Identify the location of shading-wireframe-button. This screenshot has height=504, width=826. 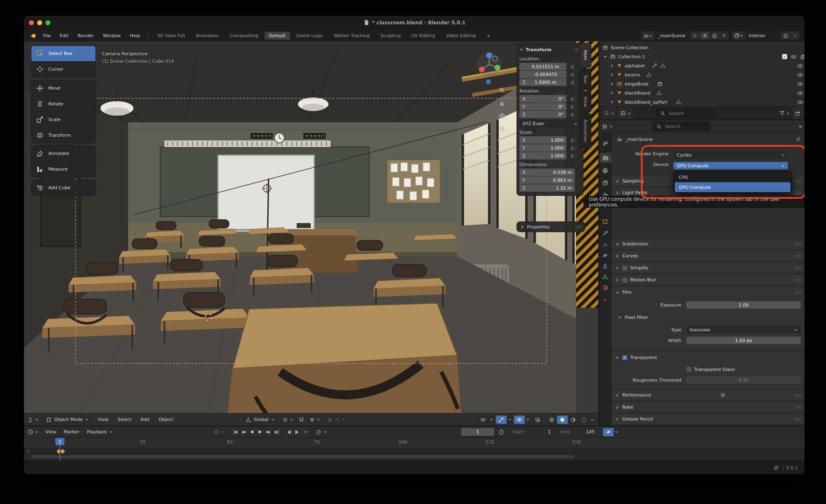
(552, 420).